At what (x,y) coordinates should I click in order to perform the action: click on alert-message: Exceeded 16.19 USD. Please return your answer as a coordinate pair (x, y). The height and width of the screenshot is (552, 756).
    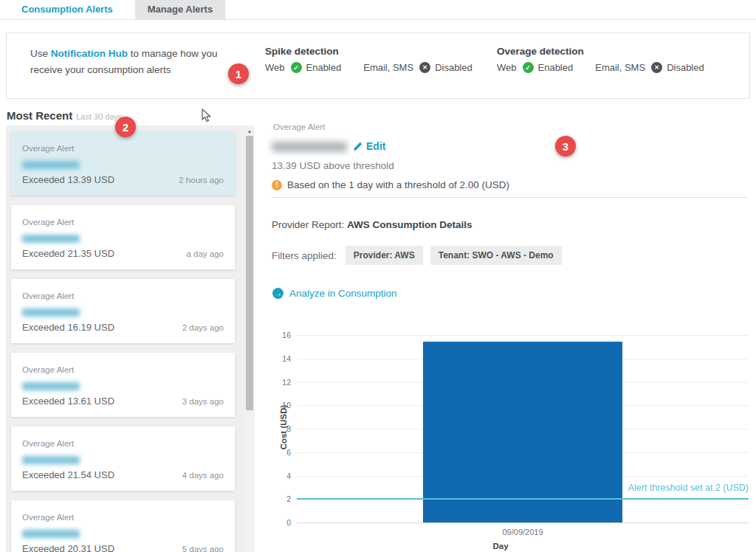
    Looking at the image, I should click on (68, 328).